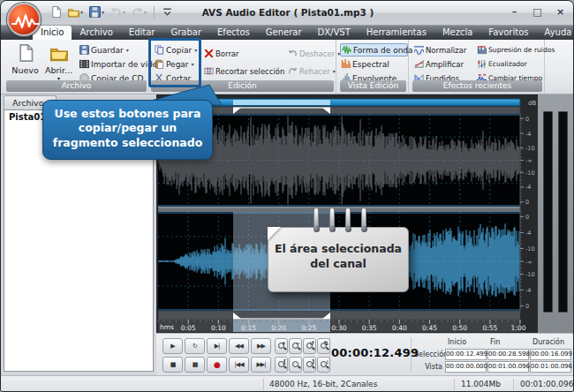 The height and width of the screenshot is (392, 574). What do you see at coordinates (374, 64) in the screenshot?
I see `button-espectral: Espectral` at bounding box center [374, 64].